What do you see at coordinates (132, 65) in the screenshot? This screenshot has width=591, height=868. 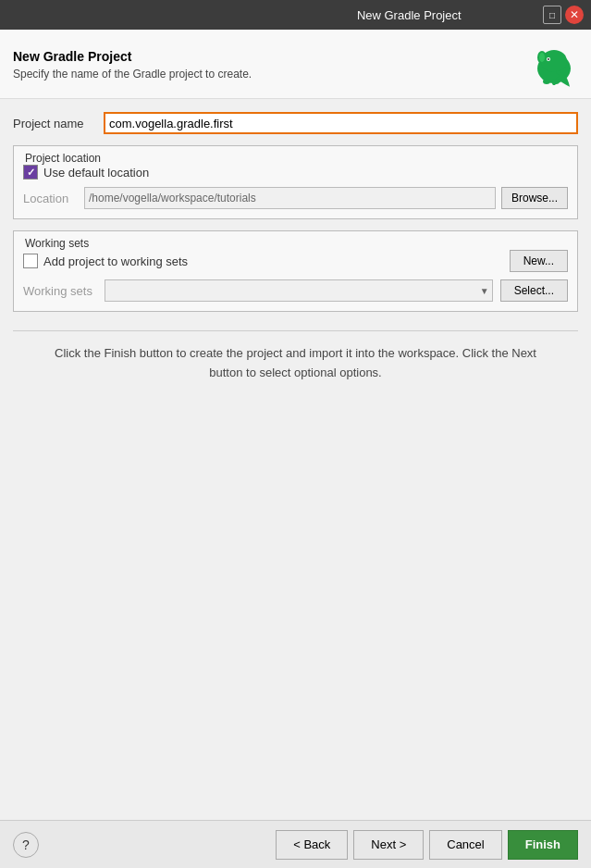 I see `dialog-header-text: New Gradle Project Specify the name of t…` at bounding box center [132, 65].